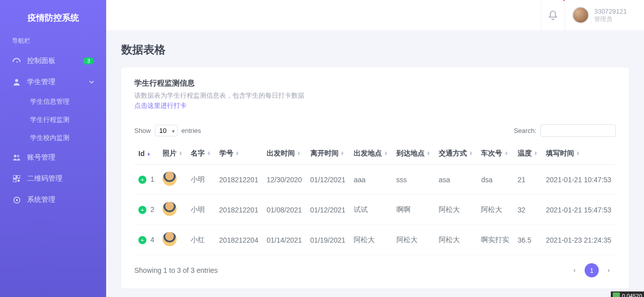  I want to click on perf-value: 0.04520, so click(632, 295).